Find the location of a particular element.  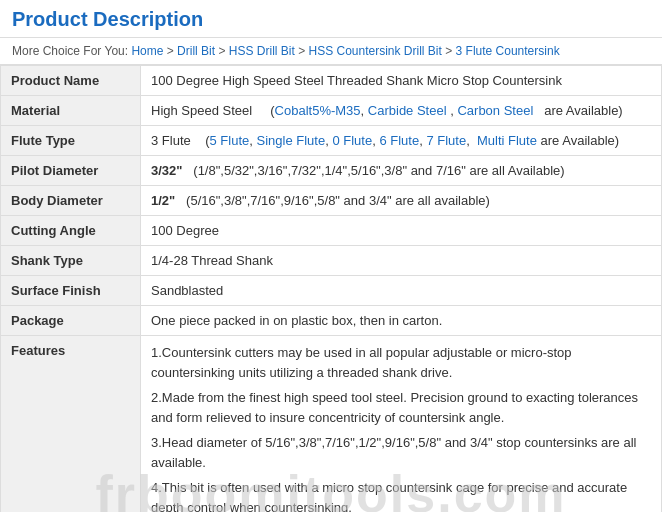

label-material: Material is located at coordinates (71, 111).